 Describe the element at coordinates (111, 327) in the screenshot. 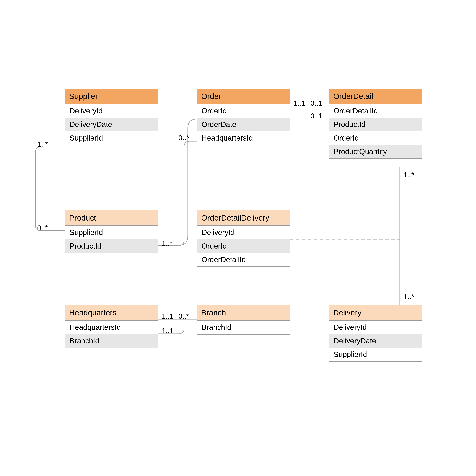

I see `entity-headquarters: Headquarters HeadquartersId BranchId` at that location.